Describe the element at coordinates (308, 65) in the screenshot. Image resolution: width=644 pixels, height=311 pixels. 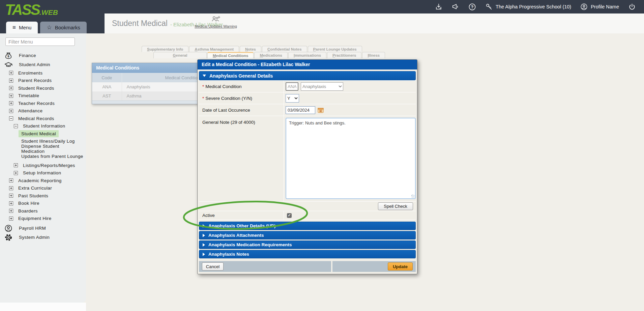
I see `dialog-title: Edit a Medical Condition - Elizabeth Lil…` at that location.